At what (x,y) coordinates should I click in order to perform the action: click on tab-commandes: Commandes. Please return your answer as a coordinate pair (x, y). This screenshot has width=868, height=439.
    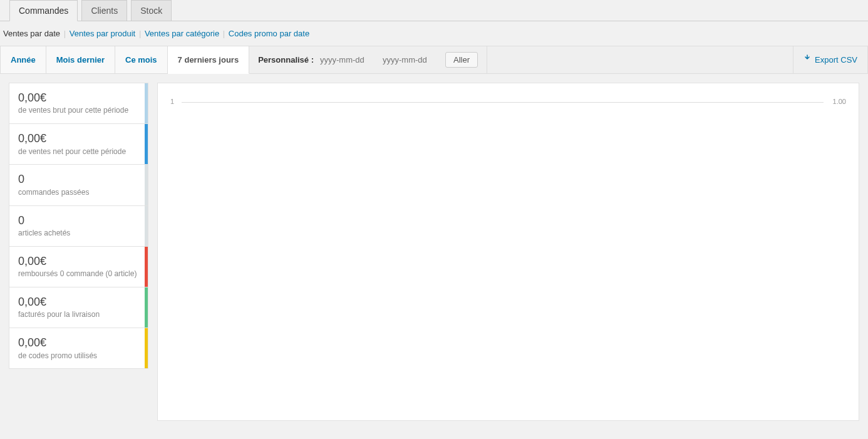
    Looking at the image, I should click on (44, 11).